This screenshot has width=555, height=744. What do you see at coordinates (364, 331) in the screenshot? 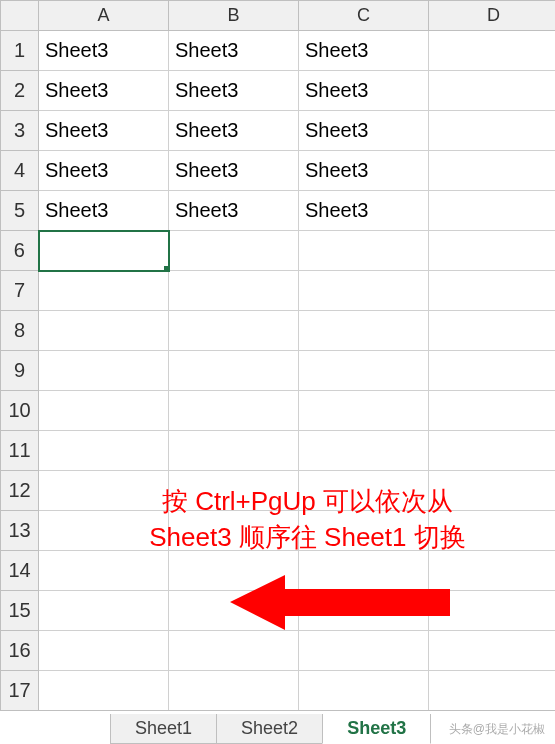
I see `cell-C8` at bounding box center [364, 331].